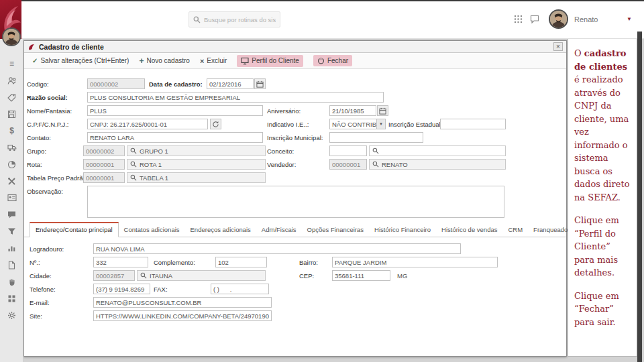 The height and width of the screenshot is (362, 644). What do you see at coordinates (12, 189) in the screenshot?
I see `sidebar-icons: ≡ $` at bounding box center [12, 189].